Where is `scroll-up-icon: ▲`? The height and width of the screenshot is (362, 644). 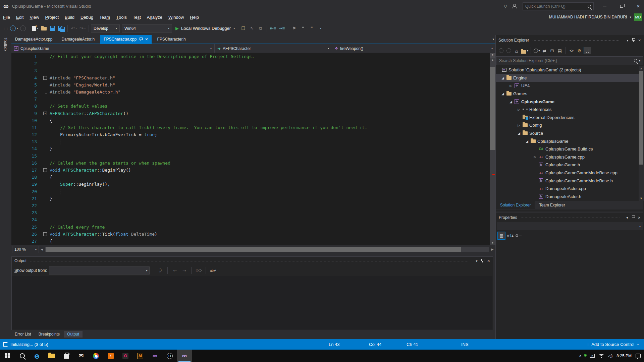 scroll-up-icon: ▲ is located at coordinates (641, 68).